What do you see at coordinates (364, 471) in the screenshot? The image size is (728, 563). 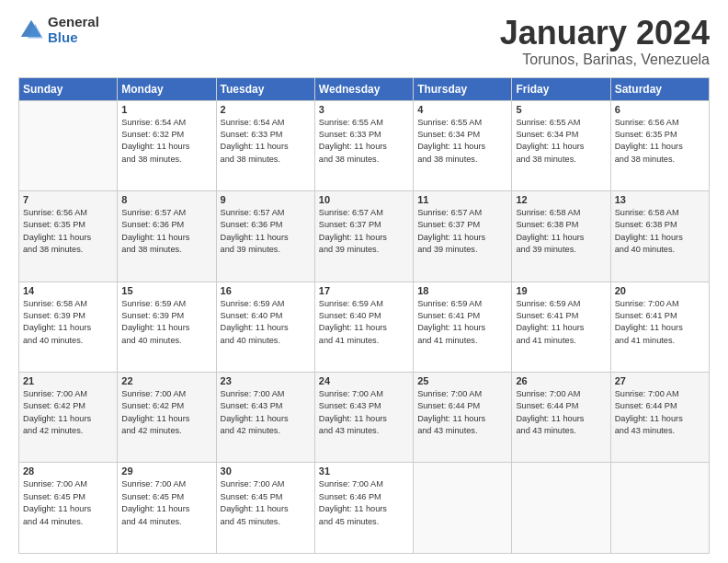 I see `day-number: 31` at bounding box center [364, 471].